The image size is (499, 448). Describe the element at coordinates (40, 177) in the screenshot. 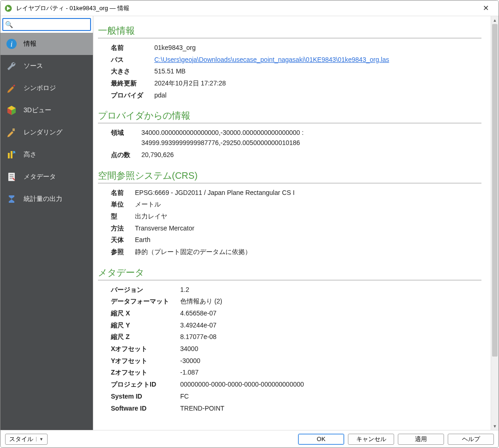

I see `nav-label: メタデータ` at that location.